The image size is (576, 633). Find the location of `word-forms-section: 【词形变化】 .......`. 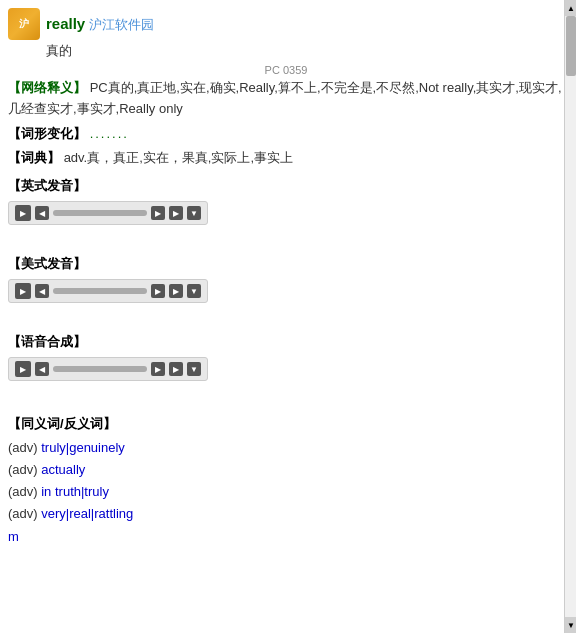

word-forms-section: 【词形变化】 ....... is located at coordinates (286, 134).